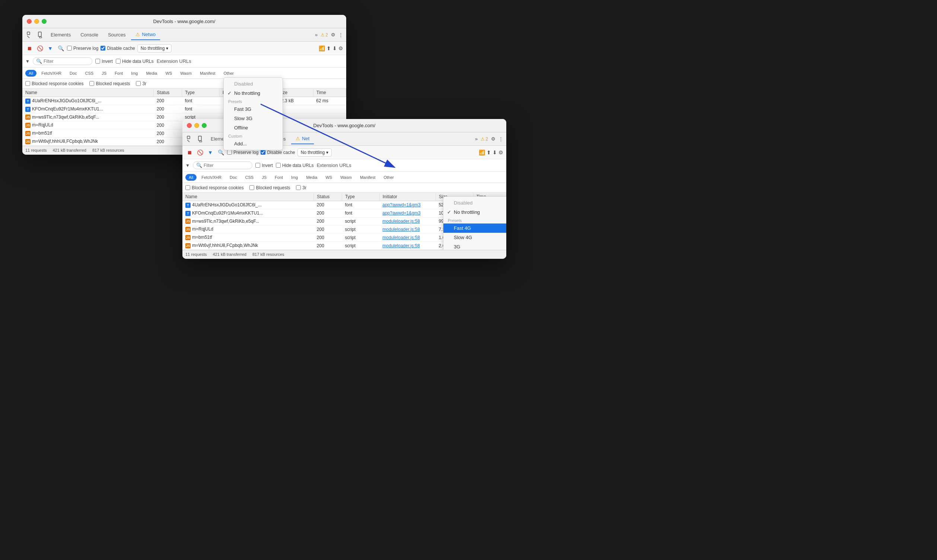  Describe the element at coordinates (201, 139) in the screenshot. I see `device-toolbar-icon-front` at that location.